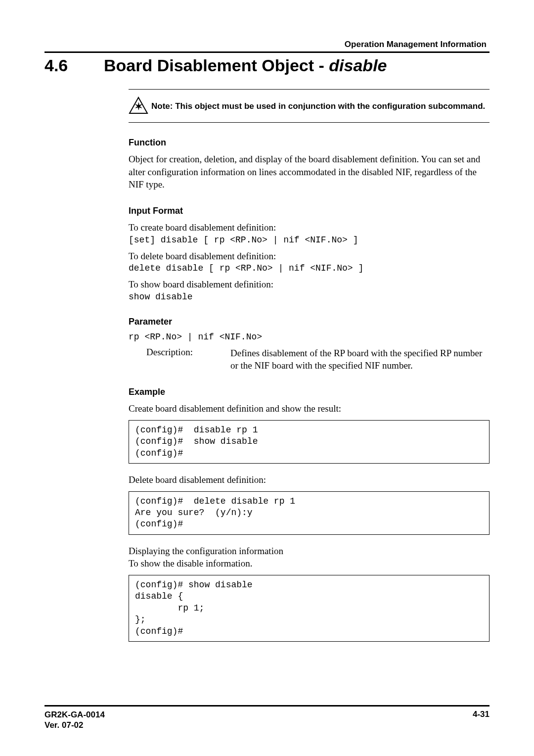 This screenshot has width=534, height=756. Describe the element at coordinates (358, 65) in the screenshot. I see `section-title-italic: disable` at that location.